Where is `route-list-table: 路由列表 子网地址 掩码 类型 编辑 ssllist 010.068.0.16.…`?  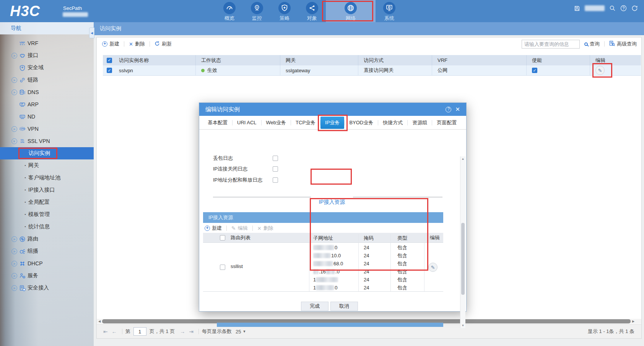
route-list-table: 路由列表 子网地址 掩码 类型 编辑 ssllist 010.068.0.16.… is located at coordinates (323, 262).